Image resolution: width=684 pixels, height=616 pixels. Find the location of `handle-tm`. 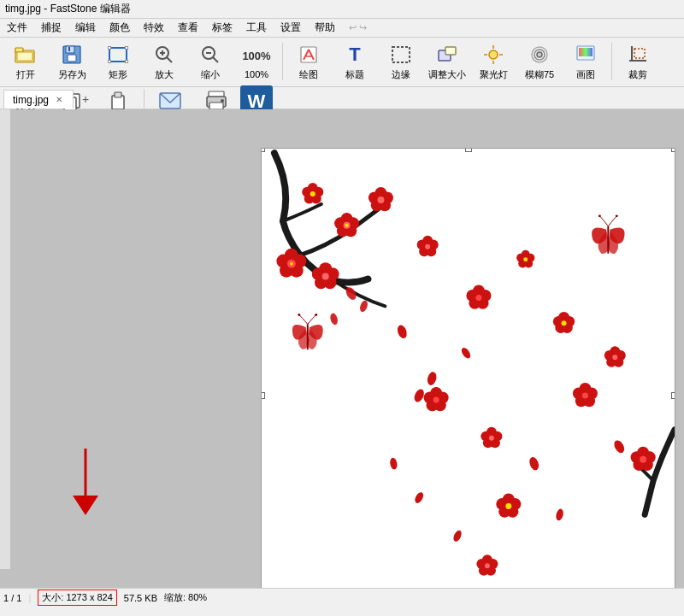

handle-tm is located at coordinates (469, 150).